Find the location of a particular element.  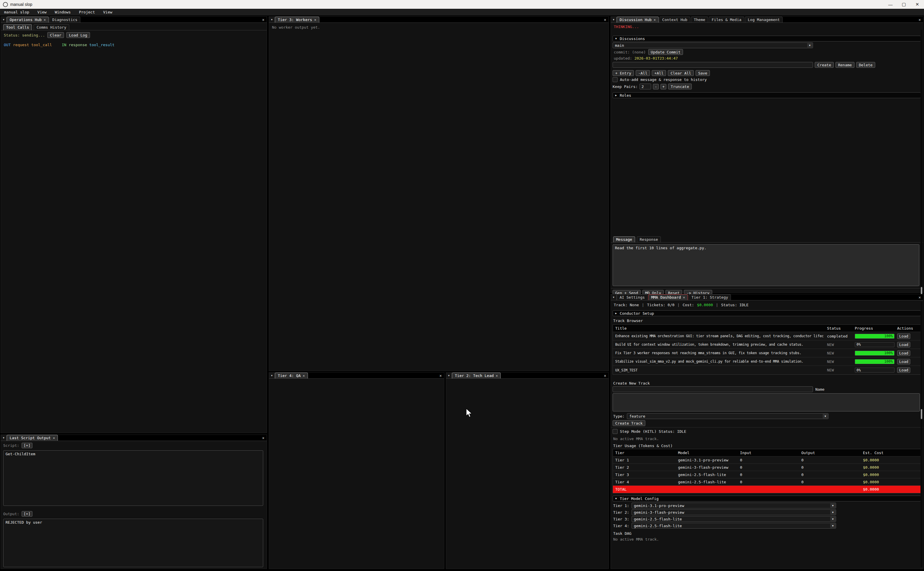

script-expand-button: [+] is located at coordinates (27, 446).